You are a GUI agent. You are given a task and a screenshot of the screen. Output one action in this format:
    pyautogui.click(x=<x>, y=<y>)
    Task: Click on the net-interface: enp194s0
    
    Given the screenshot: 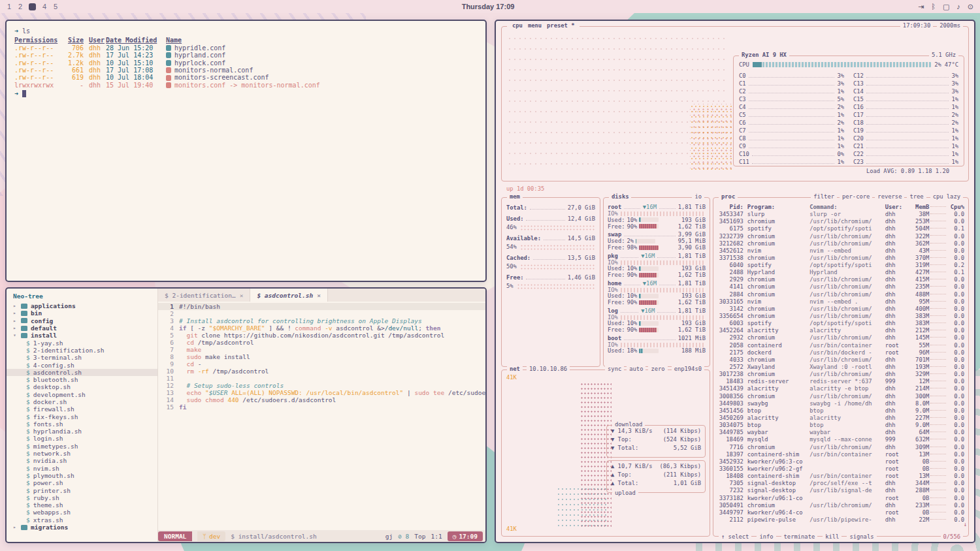 What is the action you would take?
    pyautogui.click(x=688, y=370)
    